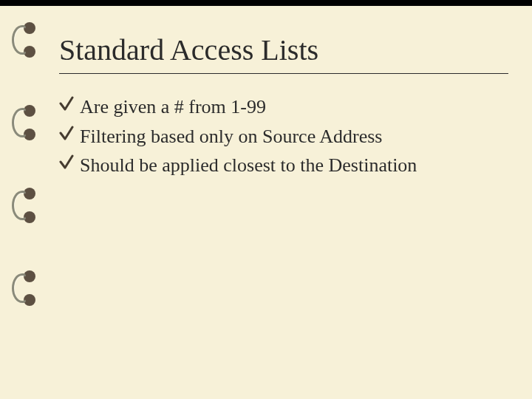  Describe the element at coordinates (284, 50) in the screenshot. I see `slide-title: Standard Access Lists` at that location.